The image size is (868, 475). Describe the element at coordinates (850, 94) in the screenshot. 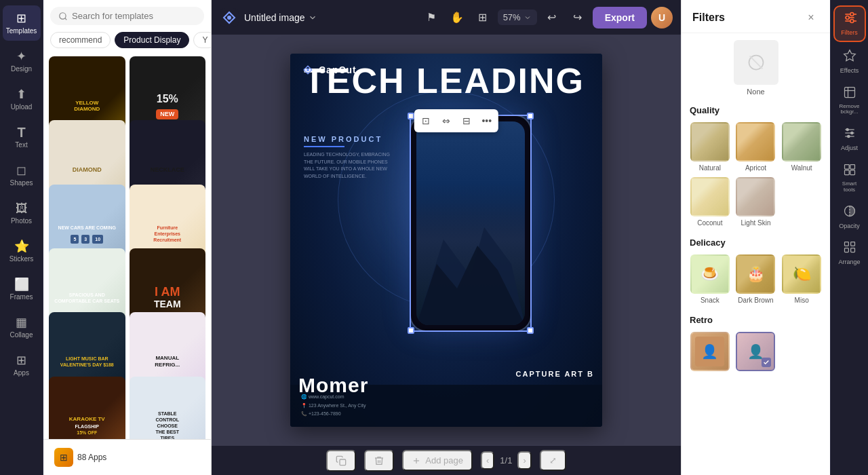

I see `remove-bg-icon` at that location.